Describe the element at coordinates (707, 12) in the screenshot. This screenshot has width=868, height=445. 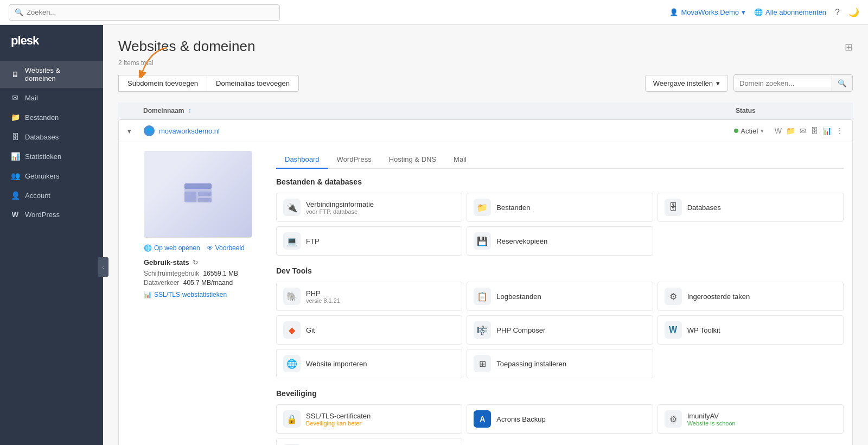
I see `user-menu: 👤 MovaWorks Demo ▾` at that location.